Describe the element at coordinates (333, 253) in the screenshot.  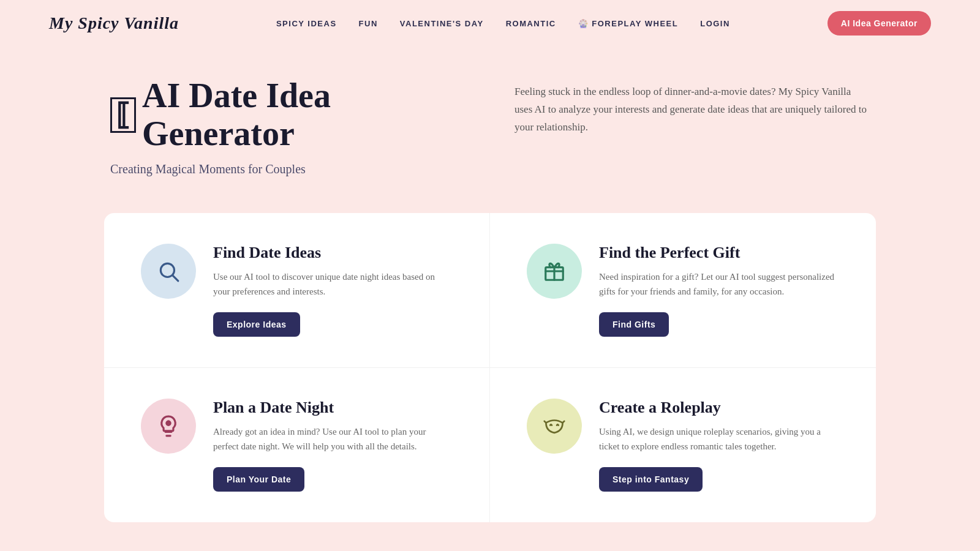
I see `find-date-ideas-title: Find Date Ideas` at that location.